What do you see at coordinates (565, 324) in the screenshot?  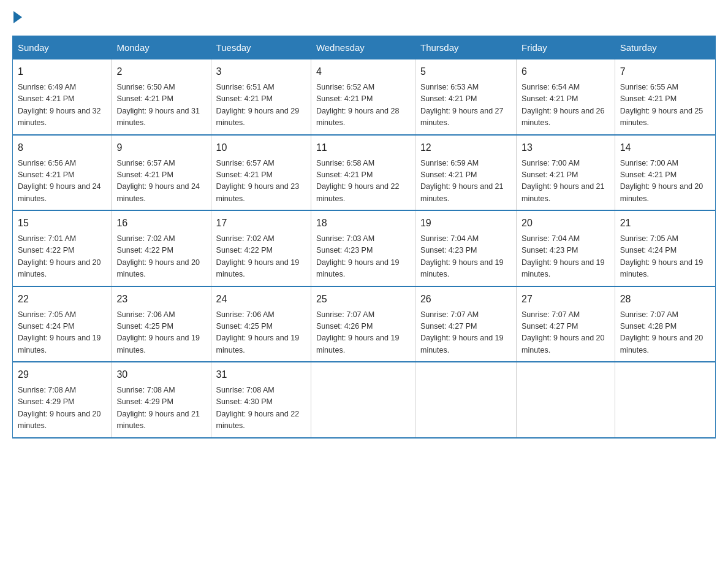 I see `calendar-day-cell: 27 Sunrise: 7:07 AMSunset: 4:27 PMDaylig…` at bounding box center [565, 324].